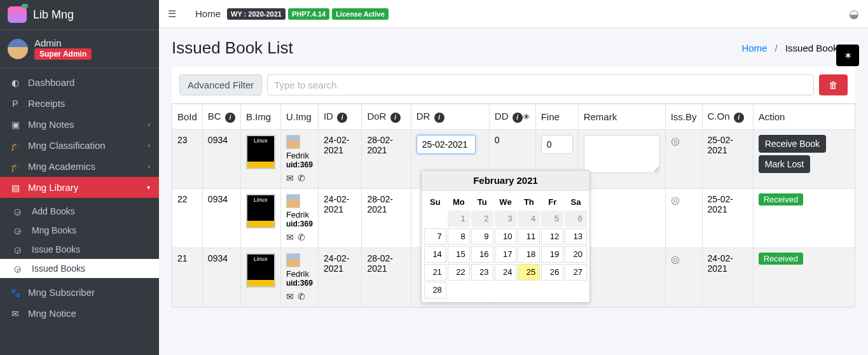 The width and height of the screenshot is (868, 355). I want to click on sidebar-item-mng-classification: 🎓Mng Classification‹, so click(79, 145).